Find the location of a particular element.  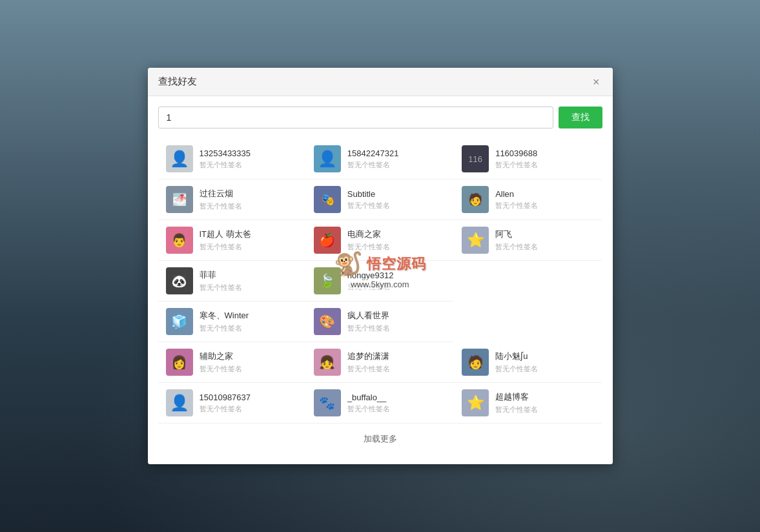

avatar: 👧 is located at coordinates (327, 362).